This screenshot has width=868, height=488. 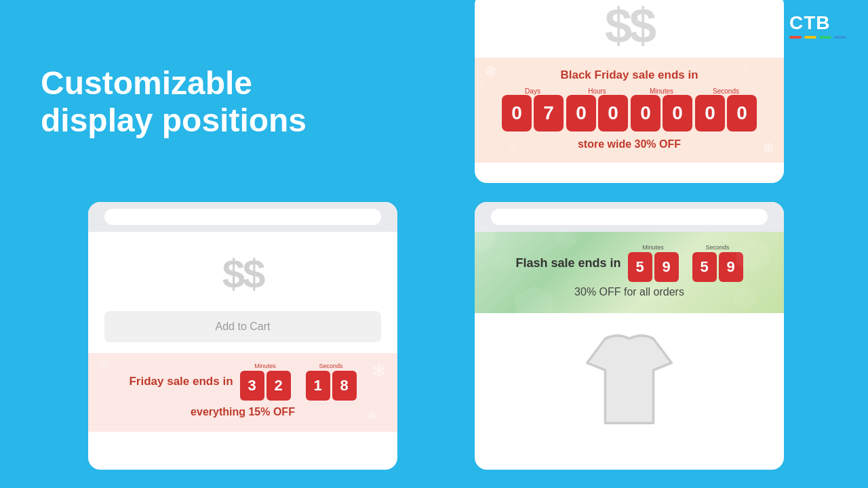 I want to click on friday-min-1: 2, so click(x=279, y=386).